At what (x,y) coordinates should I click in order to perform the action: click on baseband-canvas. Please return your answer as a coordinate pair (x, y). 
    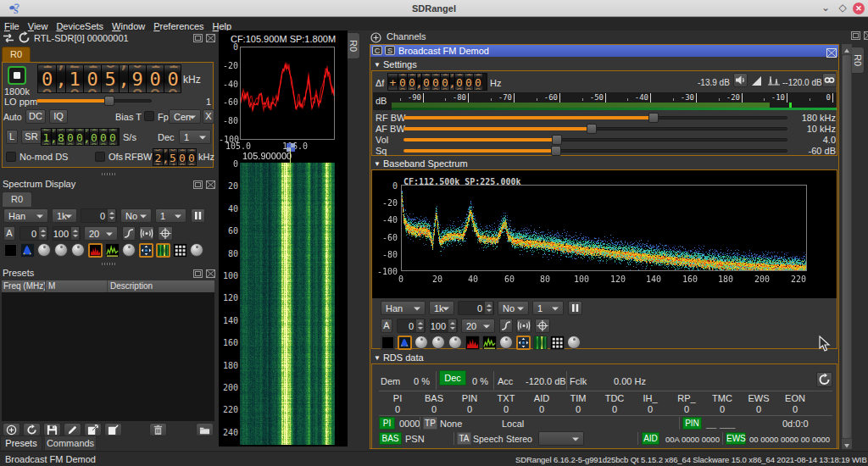
    Looking at the image, I should click on (604, 228).